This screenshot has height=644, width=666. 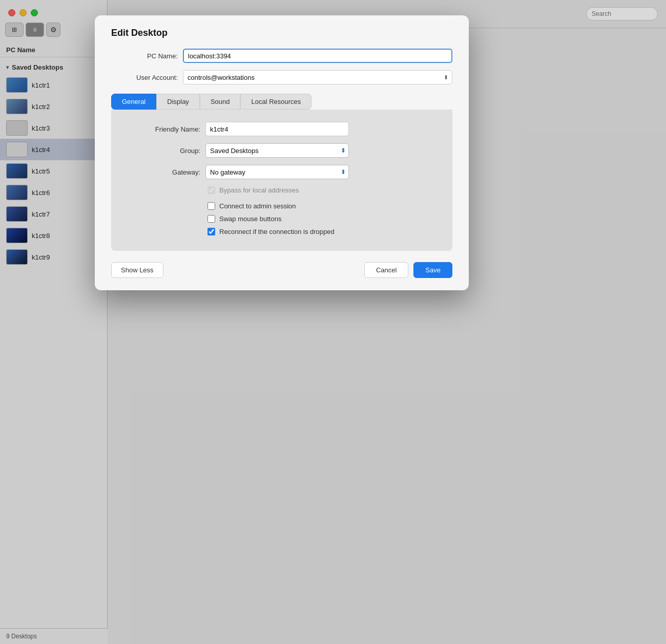 What do you see at coordinates (324, 190) in the screenshot?
I see `bypass-local-row: Bypass for local addresses` at bounding box center [324, 190].